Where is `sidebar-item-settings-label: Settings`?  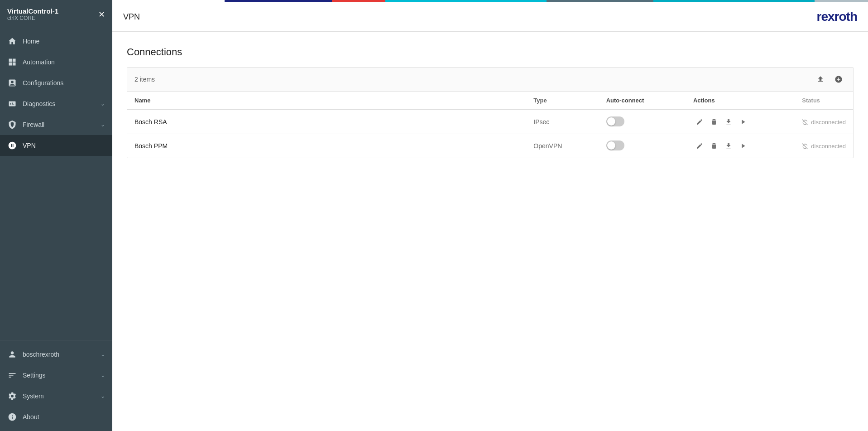
sidebar-item-settings-label: Settings is located at coordinates (62, 375).